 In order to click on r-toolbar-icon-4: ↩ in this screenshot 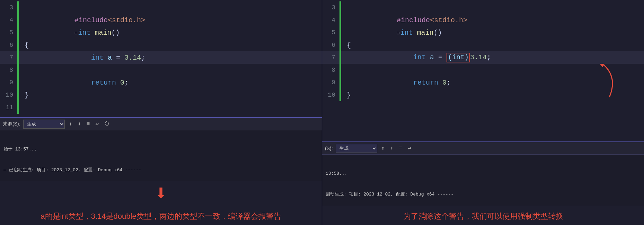, I will do `click(409, 148)`.